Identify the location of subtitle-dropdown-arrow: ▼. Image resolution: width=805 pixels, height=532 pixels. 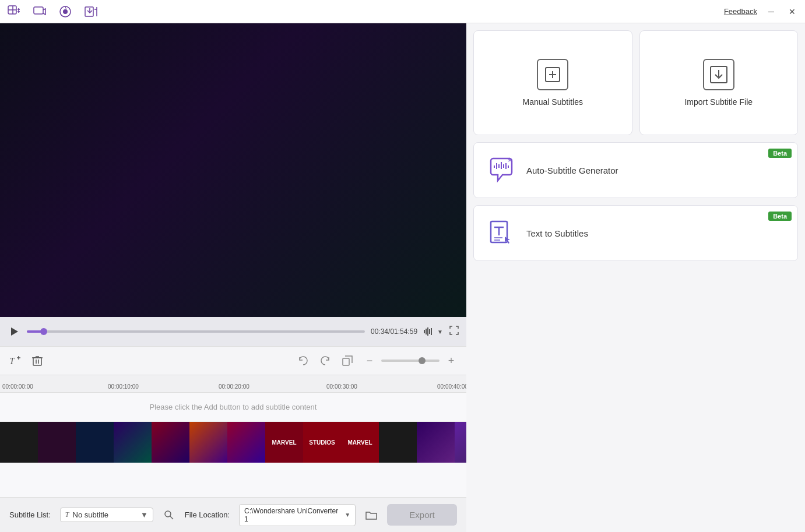
(145, 515).